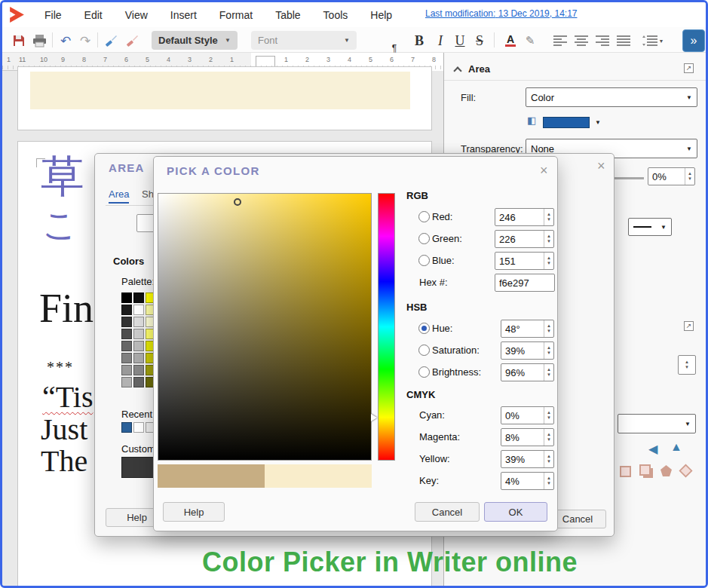  What do you see at coordinates (653, 41) in the screenshot?
I see `line-spacing-icon: ▼` at bounding box center [653, 41].